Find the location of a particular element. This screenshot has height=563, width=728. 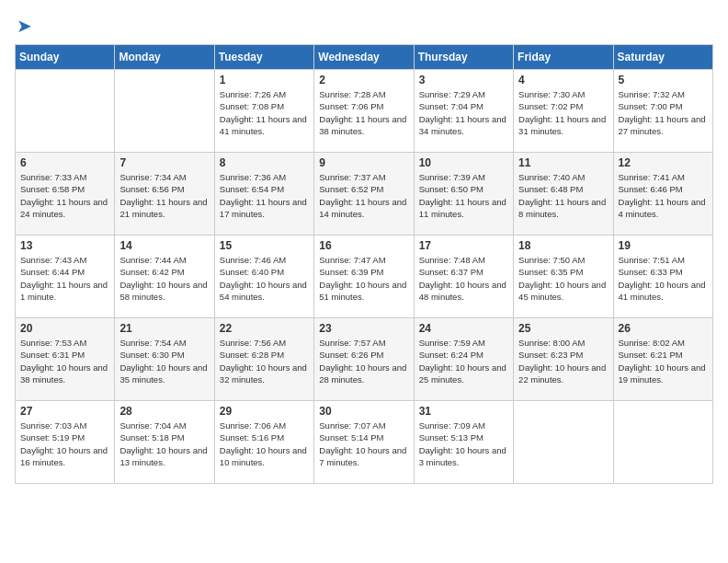

day-info: Sunrise: 7:37 AM Sunset: 6:52 PM Dayligh… is located at coordinates (364, 195).